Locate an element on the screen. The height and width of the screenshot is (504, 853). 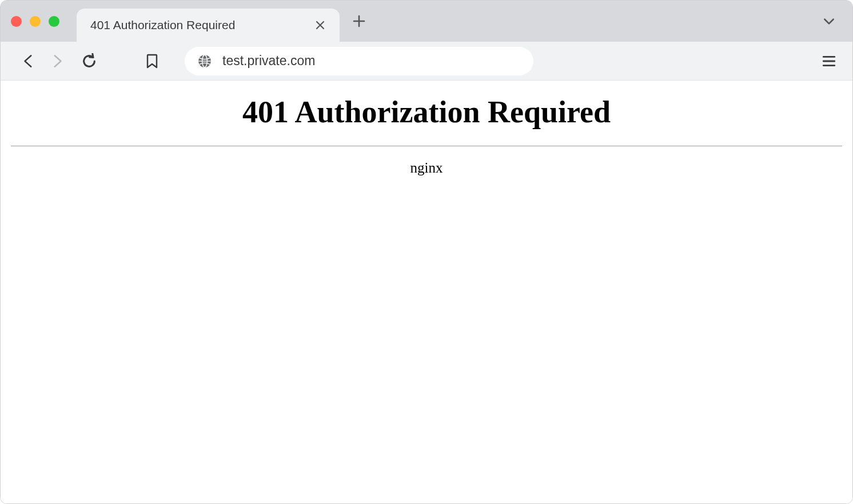
error-heading: 401 Authorization Required is located at coordinates (426, 112).